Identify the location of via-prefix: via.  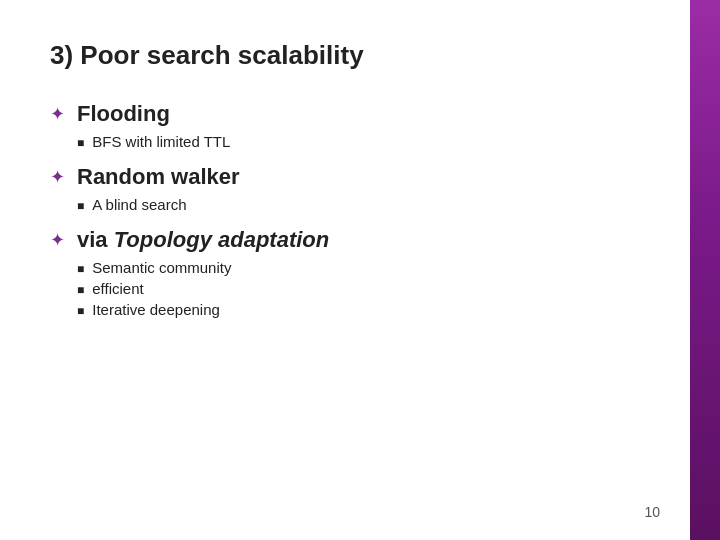
(96, 240).